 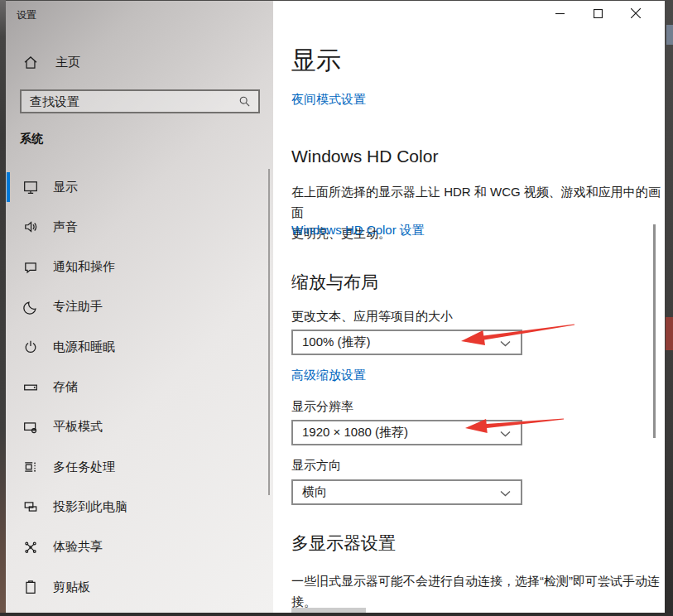 What do you see at coordinates (78, 546) in the screenshot?
I see `sidebar-item-label: 体验共享` at bounding box center [78, 546].